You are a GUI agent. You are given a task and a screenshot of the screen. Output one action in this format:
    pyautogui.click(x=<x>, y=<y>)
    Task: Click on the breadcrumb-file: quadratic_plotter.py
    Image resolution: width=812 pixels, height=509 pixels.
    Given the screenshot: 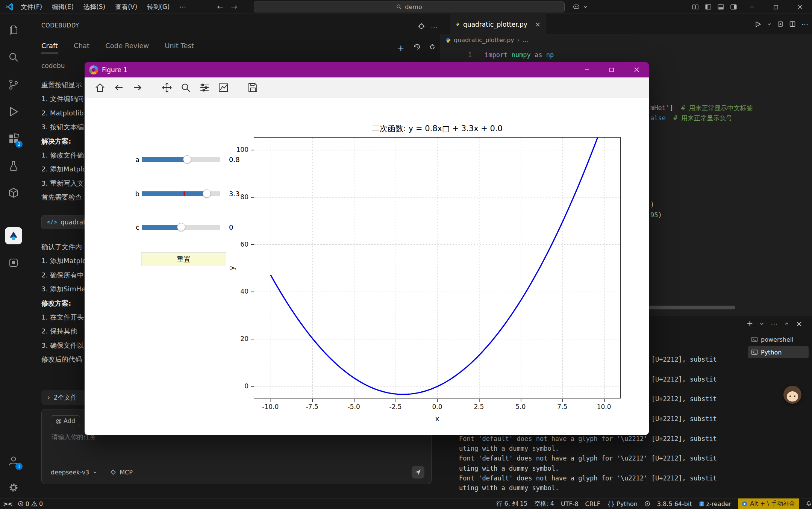 What is the action you would take?
    pyautogui.click(x=484, y=40)
    